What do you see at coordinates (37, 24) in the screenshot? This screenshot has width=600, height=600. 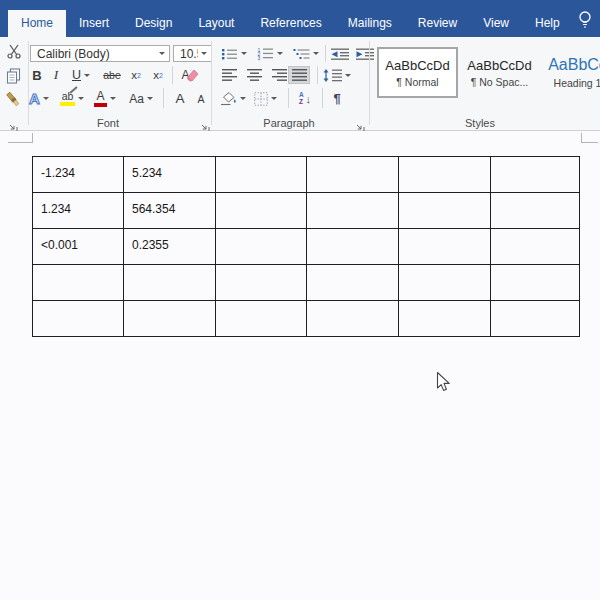 I see `tab-home: Home` at bounding box center [37, 24].